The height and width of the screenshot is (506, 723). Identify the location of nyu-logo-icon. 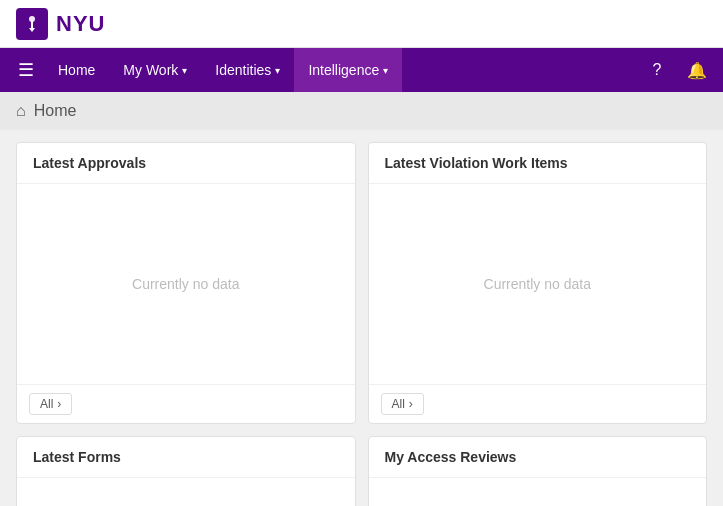
(32, 24).